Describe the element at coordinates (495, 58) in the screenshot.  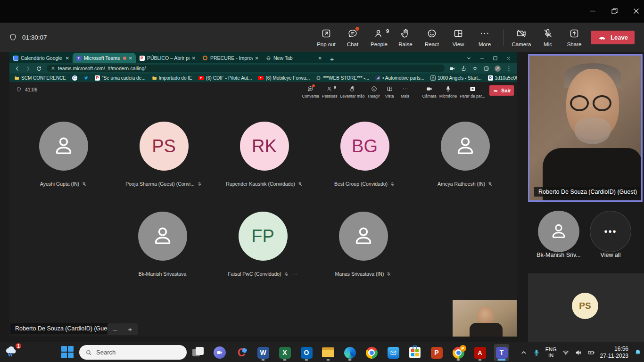
I see `browser-restore-button` at that location.